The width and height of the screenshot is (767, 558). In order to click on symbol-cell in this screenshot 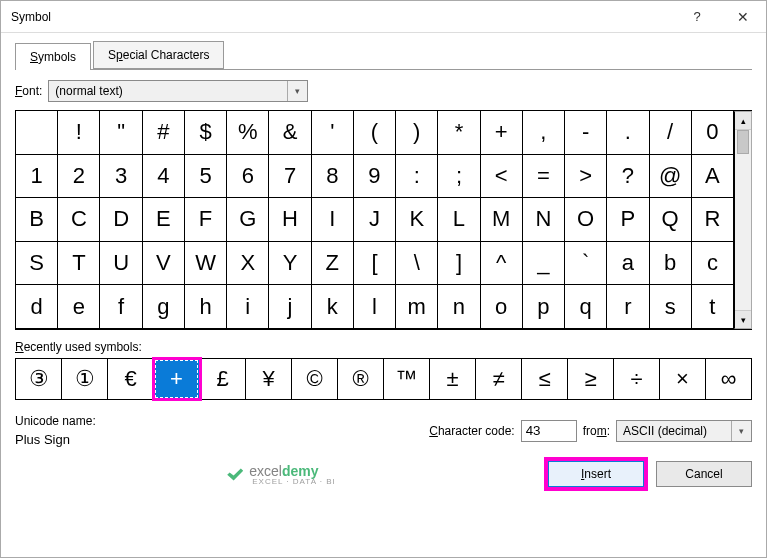, I will do `click(37, 133)`.